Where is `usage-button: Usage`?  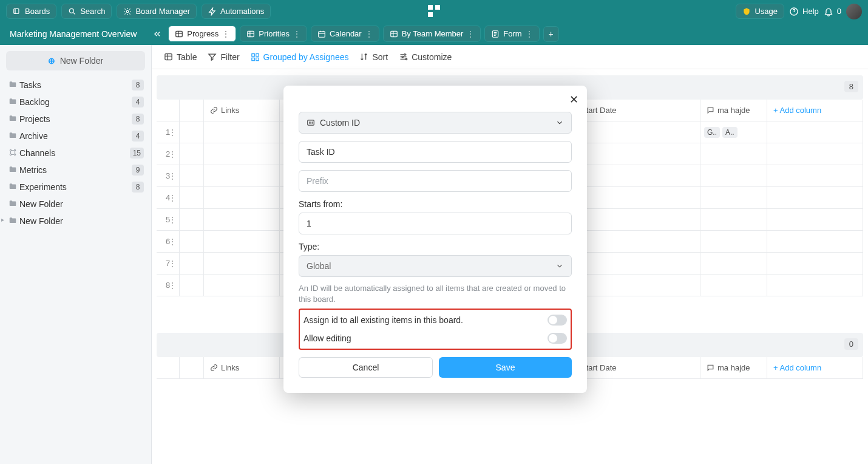 usage-button: Usage is located at coordinates (760, 11).